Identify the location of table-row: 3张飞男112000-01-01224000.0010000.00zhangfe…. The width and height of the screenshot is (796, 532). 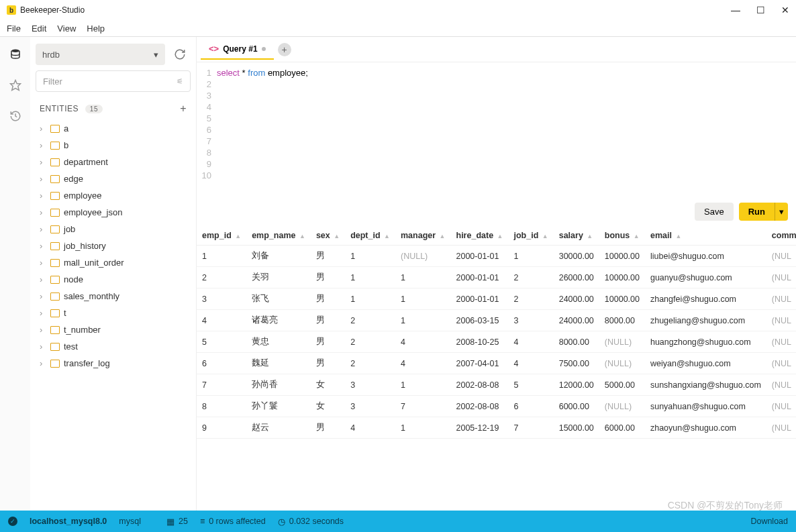
(497, 299).